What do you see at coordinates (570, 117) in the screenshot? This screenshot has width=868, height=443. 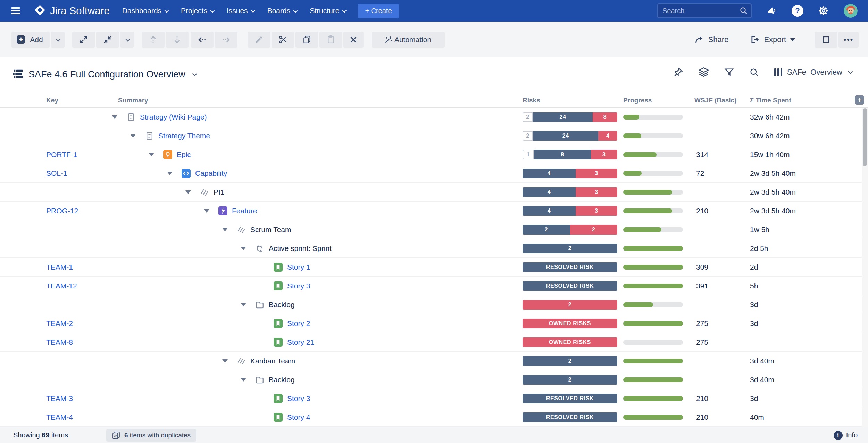 I see `risks-bar: 2248` at bounding box center [570, 117].